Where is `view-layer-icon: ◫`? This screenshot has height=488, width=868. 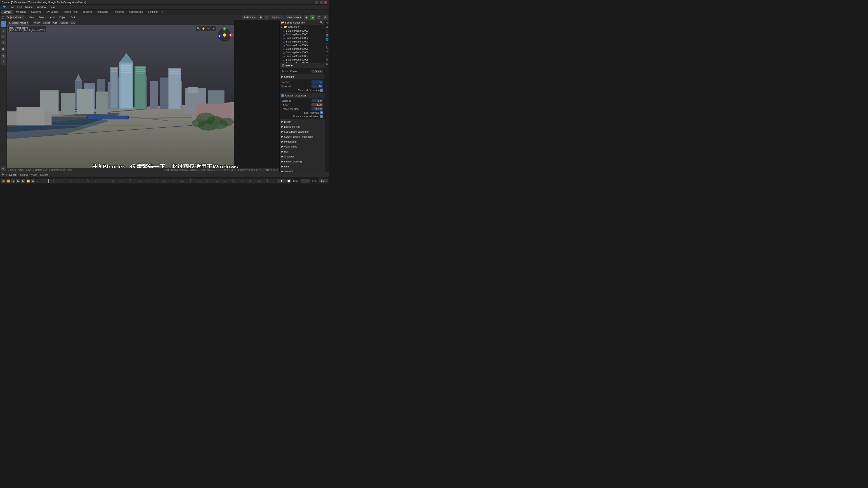 view-layer-icon: ◫ is located at coordinates (327, 31).